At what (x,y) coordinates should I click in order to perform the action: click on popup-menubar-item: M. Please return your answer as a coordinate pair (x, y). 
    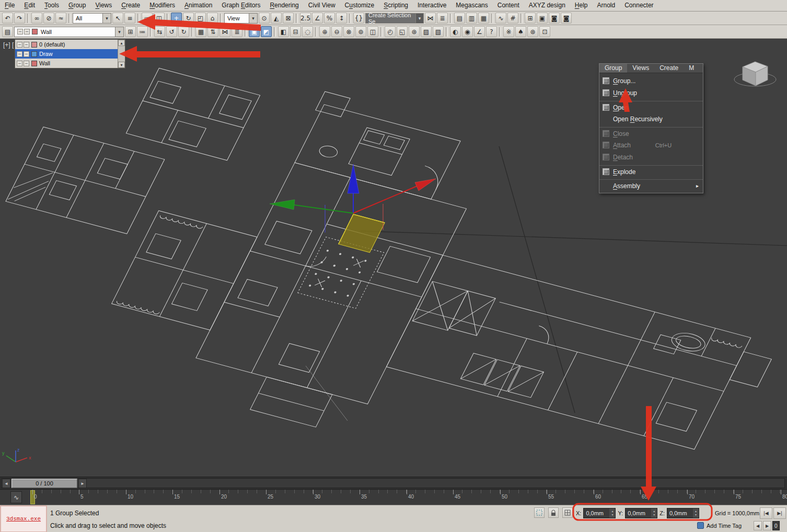
    Looking at the image, I should click on (691, 68).